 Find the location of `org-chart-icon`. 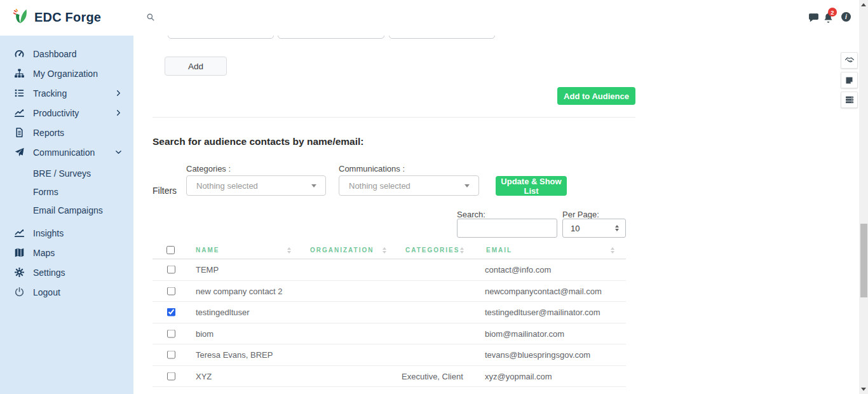

org-chart-icon is located at coordinates (19, 74).